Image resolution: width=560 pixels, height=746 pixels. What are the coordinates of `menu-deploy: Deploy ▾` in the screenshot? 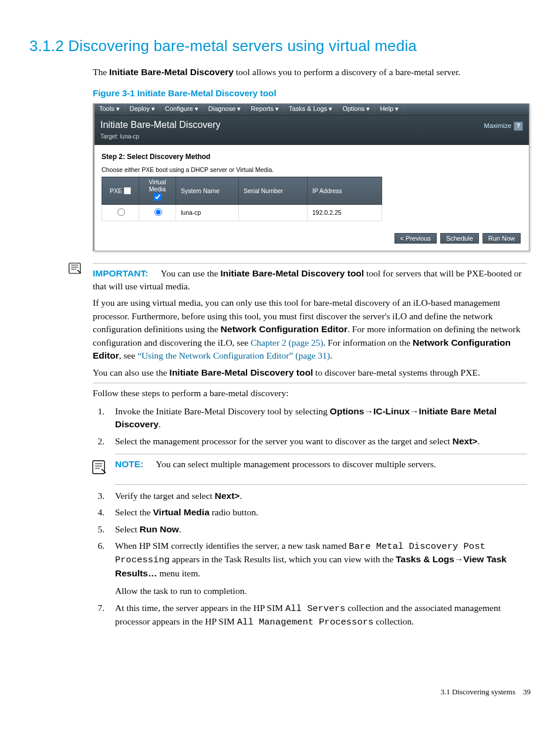 It's located at (143, 109).